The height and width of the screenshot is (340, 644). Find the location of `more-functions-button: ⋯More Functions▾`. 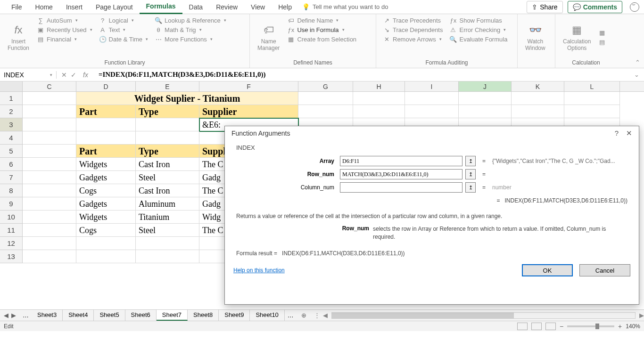

more-functions-button: ⋯More Functions▾ is located at coordinates (190, 39).